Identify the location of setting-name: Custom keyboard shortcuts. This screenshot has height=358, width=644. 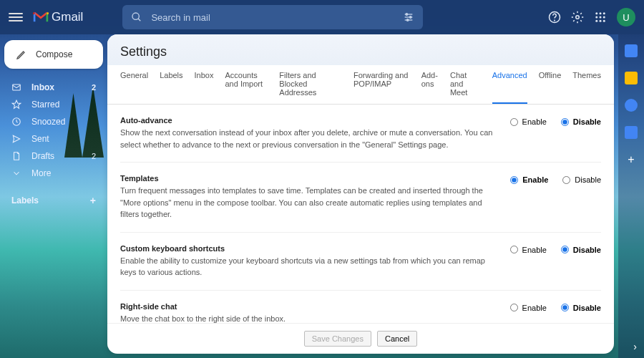
(308, 248).